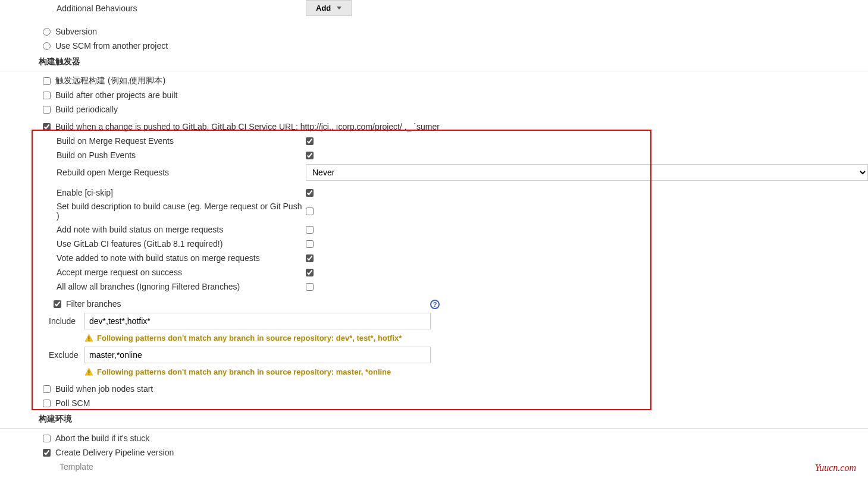 The image size is (868, 503). I want to click on trigger-remote-label: 触发远程构建 (例如,使用脚本), so click(111, 81).